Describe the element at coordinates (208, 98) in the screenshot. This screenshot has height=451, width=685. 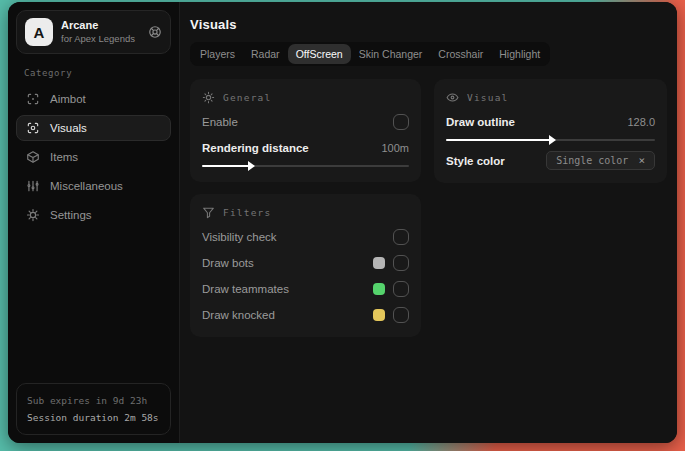
I see `sun-adjust-icon` at that location.